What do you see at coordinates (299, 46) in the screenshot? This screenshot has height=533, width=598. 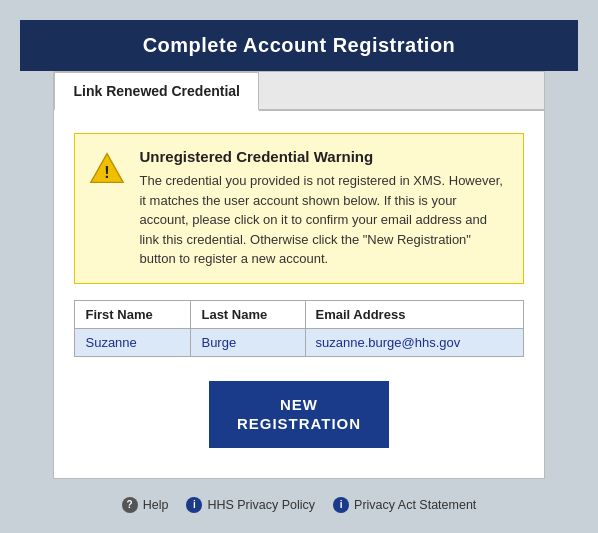 I see `page-title: Complete Account Registration` at bounding box center [299, 46].